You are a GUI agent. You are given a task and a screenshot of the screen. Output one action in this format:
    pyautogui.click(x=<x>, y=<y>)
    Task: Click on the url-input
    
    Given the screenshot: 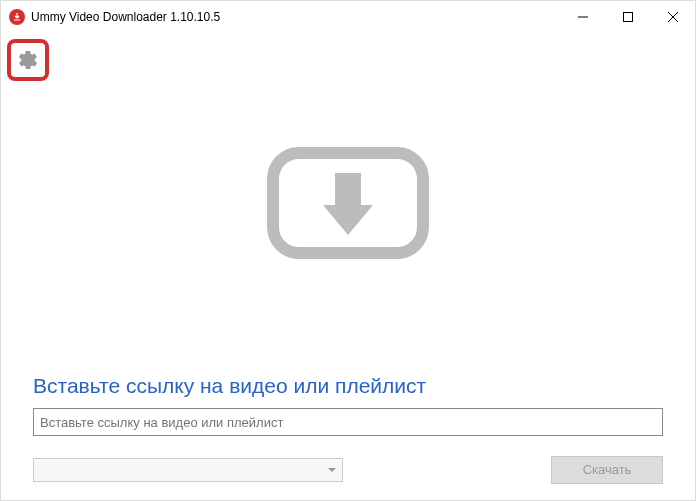 What is the action you would take?
    pyautogui.click(x=348, y=422)
    